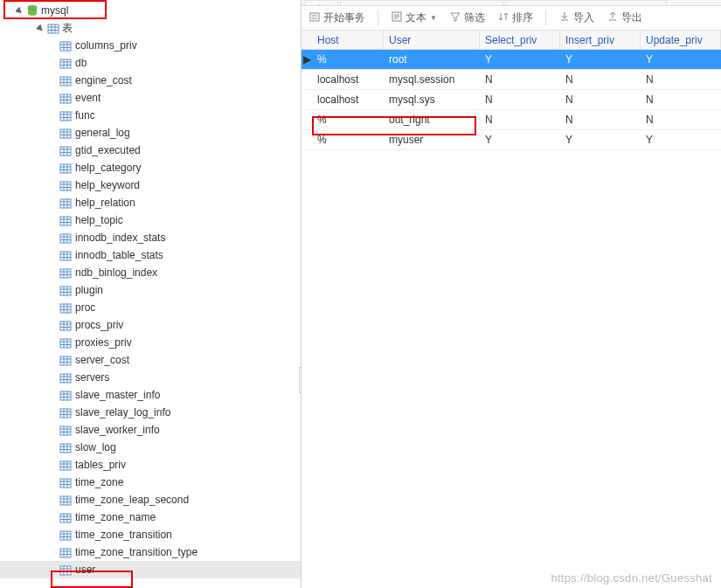 The height and width of the screenshot is (588, 721). I want to click on sort-button: 排序, so click(516, 17).